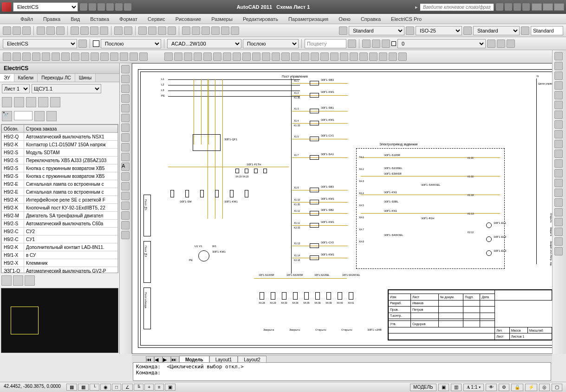 The image size is (566, 392). I want to click on tab-cables: Кабели, so click(26, 78).